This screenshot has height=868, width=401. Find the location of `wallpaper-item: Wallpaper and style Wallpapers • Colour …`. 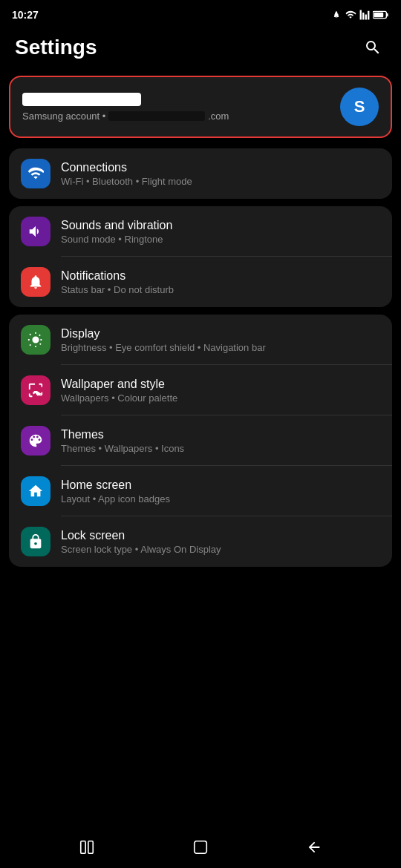

wallpaper-item: Wallpaper and style Wallpapers • Colour … is located at coordinates (200, 390).